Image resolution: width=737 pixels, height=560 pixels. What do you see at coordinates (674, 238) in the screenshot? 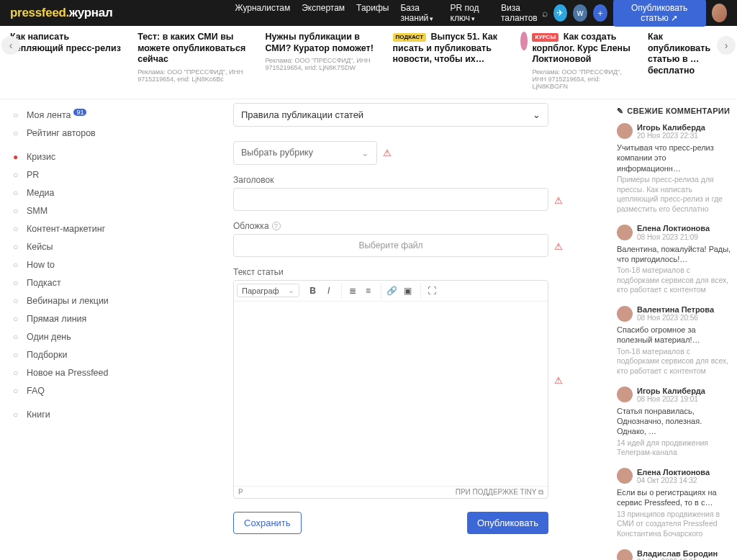
I see `comment-date: 08 Ноя 2023 21:09` at bounding box center [674, 238].